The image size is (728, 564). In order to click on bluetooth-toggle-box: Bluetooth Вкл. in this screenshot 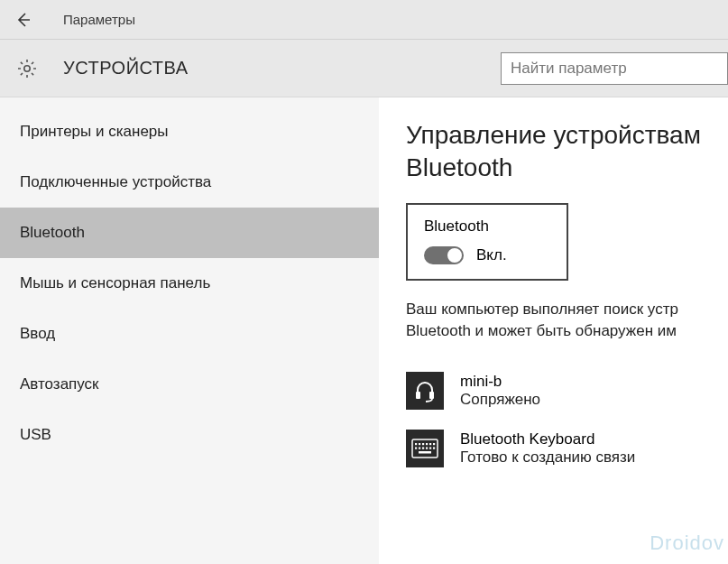, I will do `click(487, 242)`.